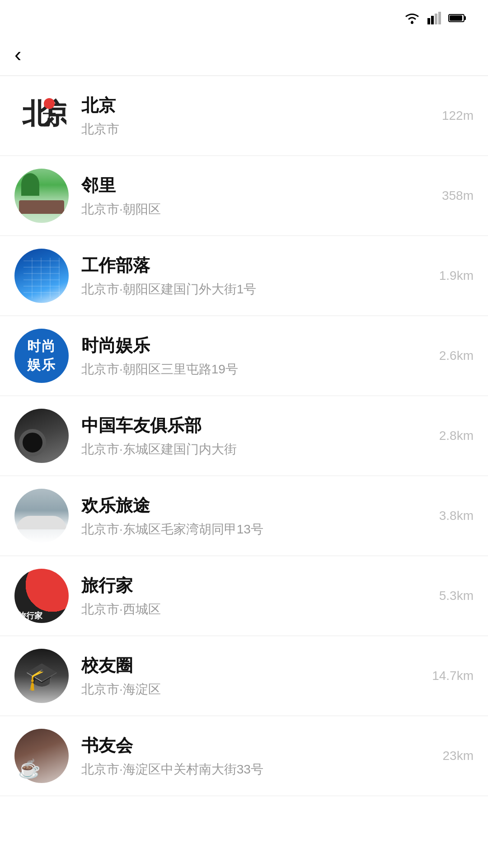 This screenshot has height=868, width=488. What do you see at coordinates (260, 289) in the screenshot?
I see `group-location: 北京市·朝阳区建国门外大街1号` at bounding box center [260, 289].